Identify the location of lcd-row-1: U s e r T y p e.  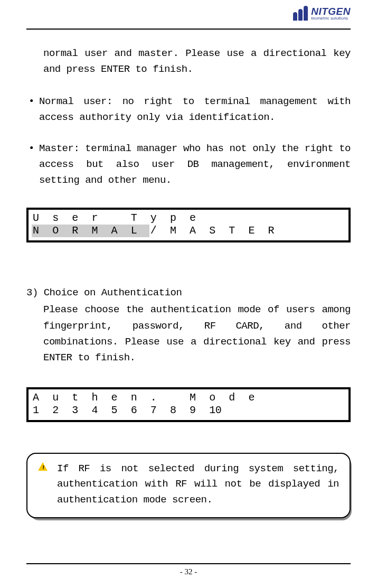
(188, 218).